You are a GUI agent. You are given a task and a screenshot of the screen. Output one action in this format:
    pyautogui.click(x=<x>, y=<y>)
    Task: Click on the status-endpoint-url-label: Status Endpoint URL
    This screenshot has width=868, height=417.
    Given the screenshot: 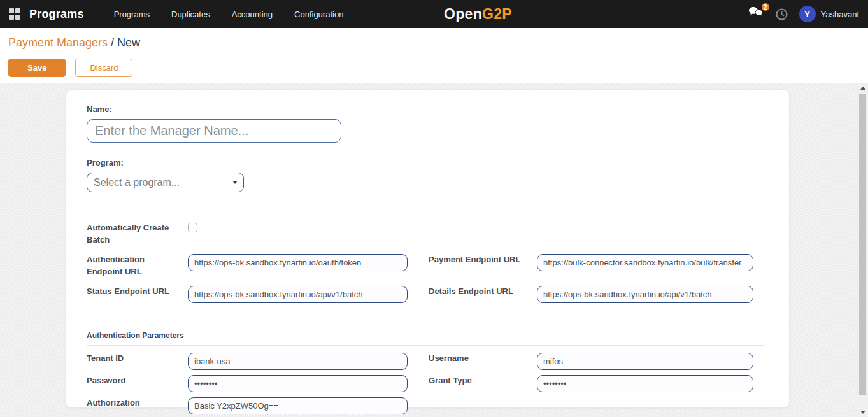 What is the action you would take?
    pyautogui.click(x=135, y=298)
    